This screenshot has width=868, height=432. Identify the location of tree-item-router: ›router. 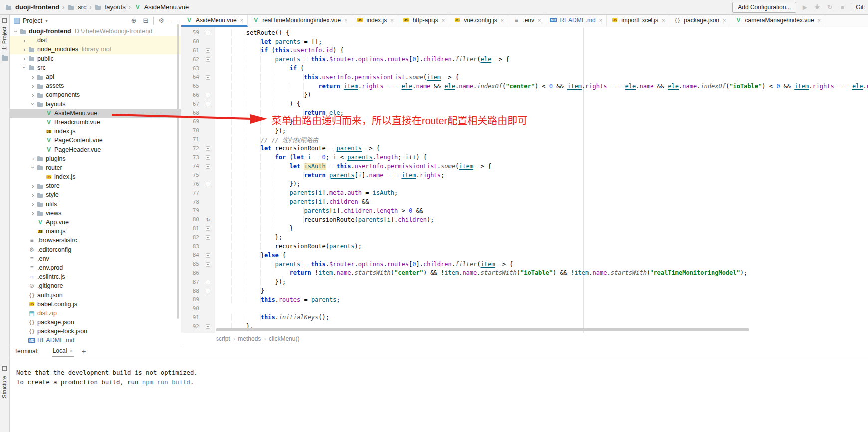
(95, 168).